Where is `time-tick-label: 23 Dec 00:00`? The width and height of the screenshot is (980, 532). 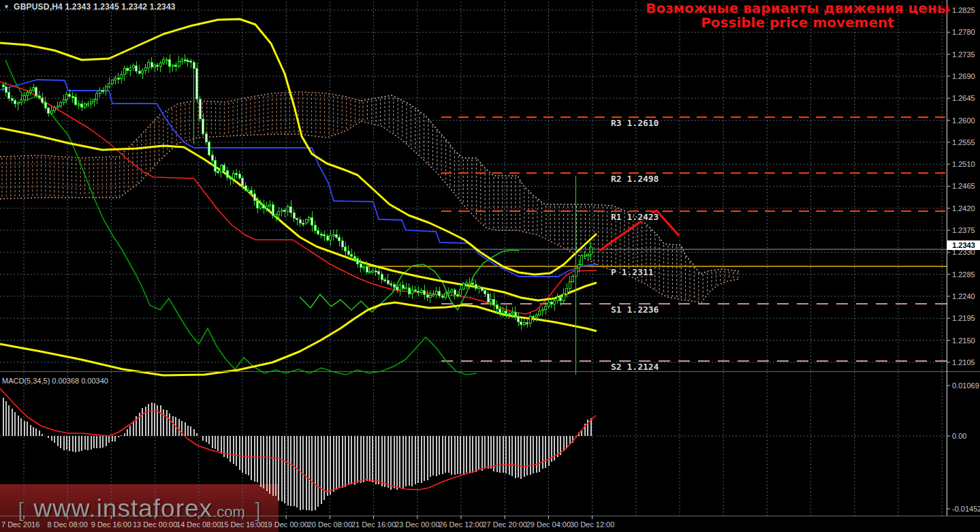 time-tick-label: 23 Dec 00:00 is located at coordinates (417, 525).